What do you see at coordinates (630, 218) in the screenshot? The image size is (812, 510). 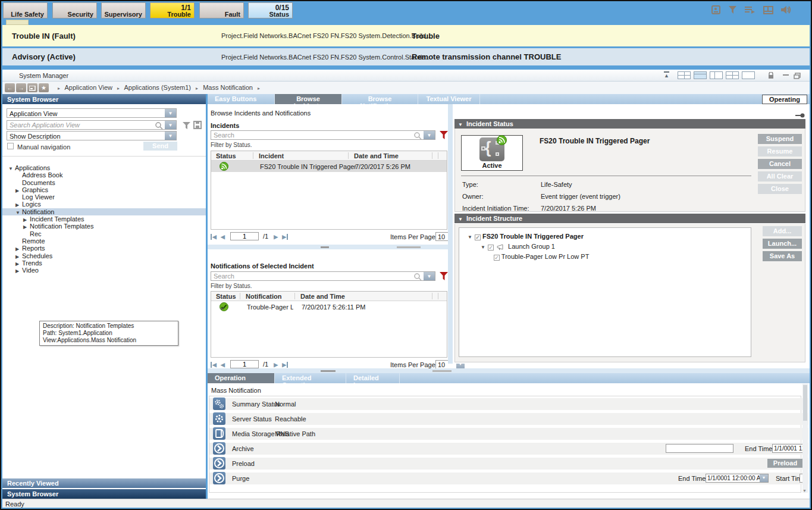 I see `incident-structure-header: ▼Incident Structure` at bounding box center [630, 218].